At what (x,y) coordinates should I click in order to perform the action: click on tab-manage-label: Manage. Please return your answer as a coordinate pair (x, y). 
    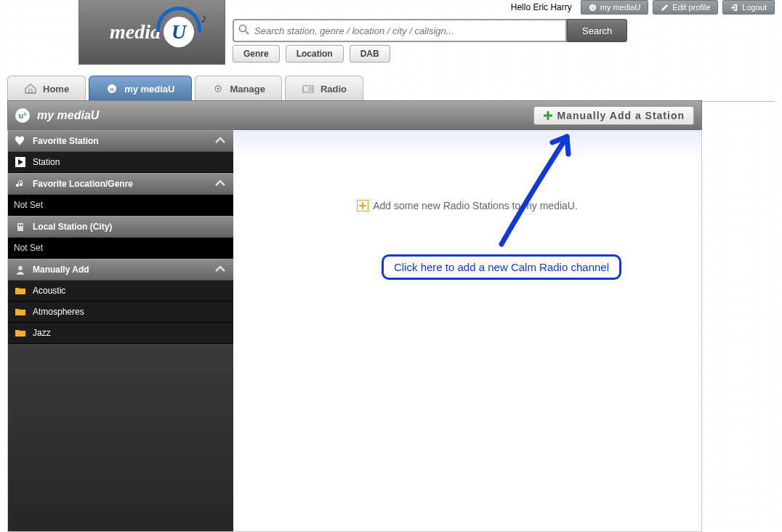
    Looking at the image, I should click on (248, 89).